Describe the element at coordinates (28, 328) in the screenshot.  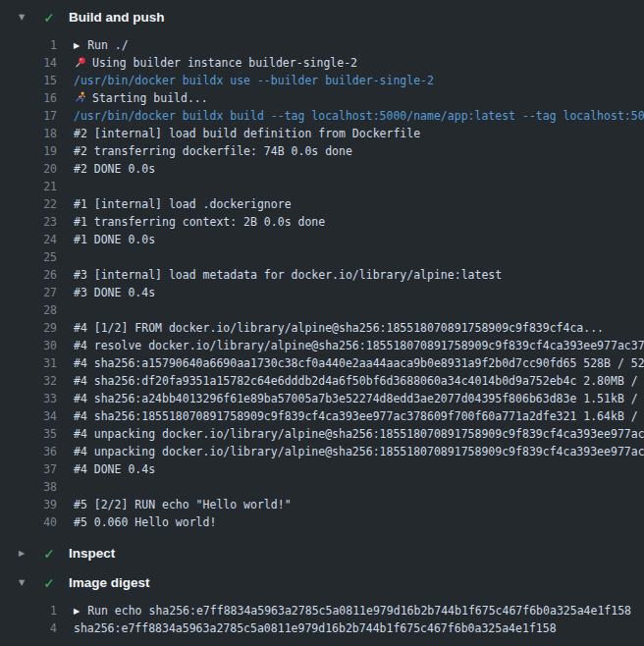
I see `line-number: 29` at that location.